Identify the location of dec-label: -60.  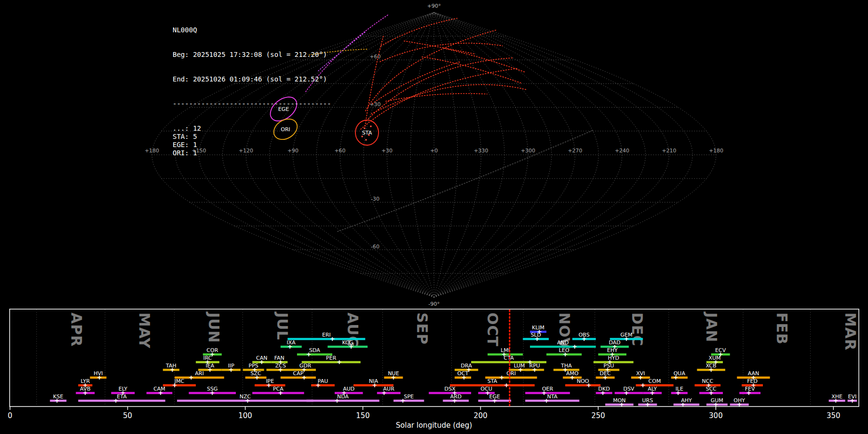
(375, 247).